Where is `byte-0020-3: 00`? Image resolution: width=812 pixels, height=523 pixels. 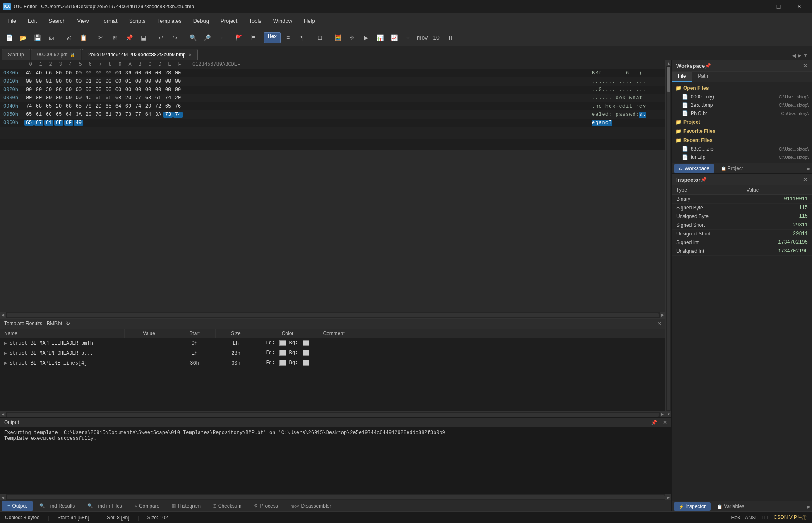
byte-0020-3: 00 is located at coordinates (59, 90).